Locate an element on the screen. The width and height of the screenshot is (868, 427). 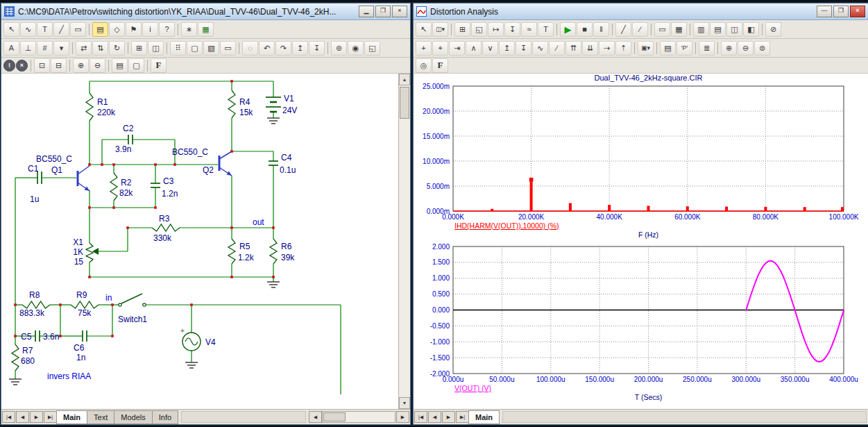
low-icon: ↧ is located at coordinates (523, 49).